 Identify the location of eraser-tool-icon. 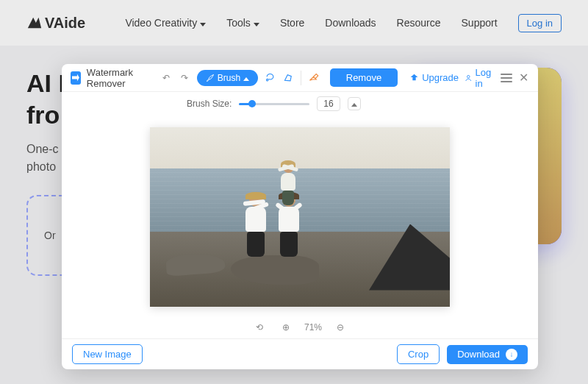
(313, 78).